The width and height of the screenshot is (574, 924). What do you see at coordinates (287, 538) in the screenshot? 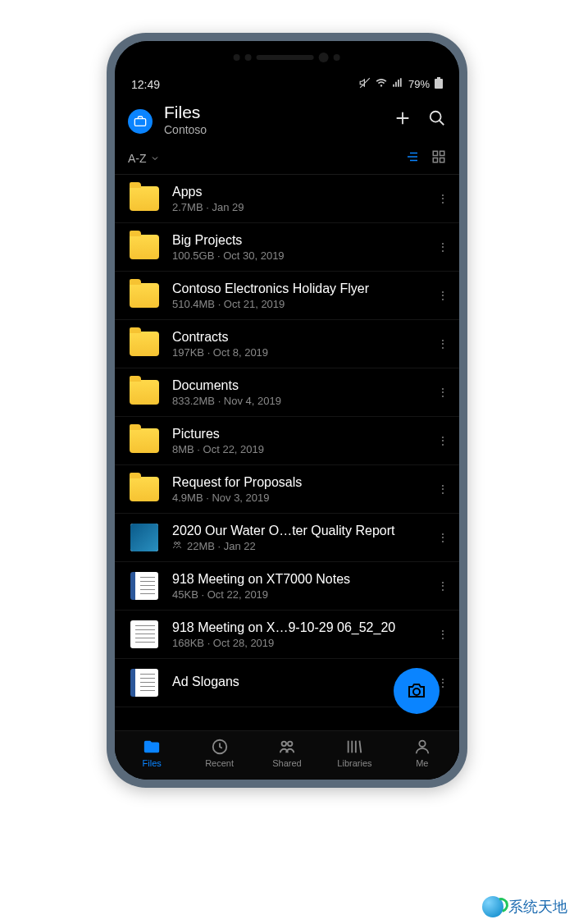
I see `file-row: 2020 Our Water O…ter Quality Report22MB …` at bounding box center [287, 538].